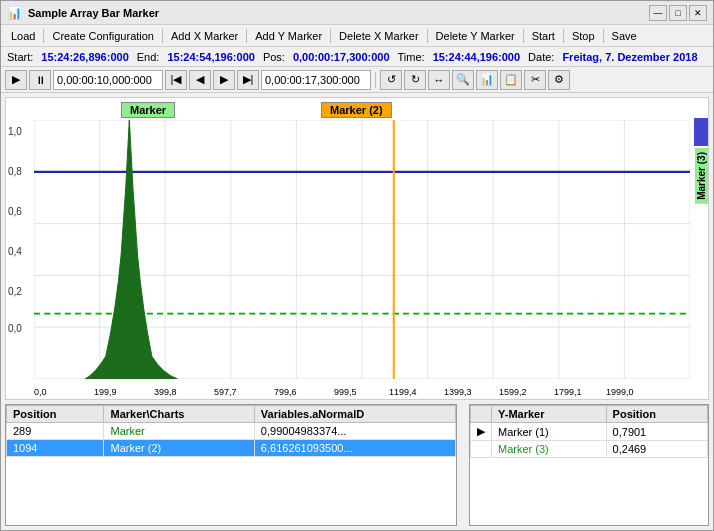  I want to click on minimize-button: —, so click(658, 13).